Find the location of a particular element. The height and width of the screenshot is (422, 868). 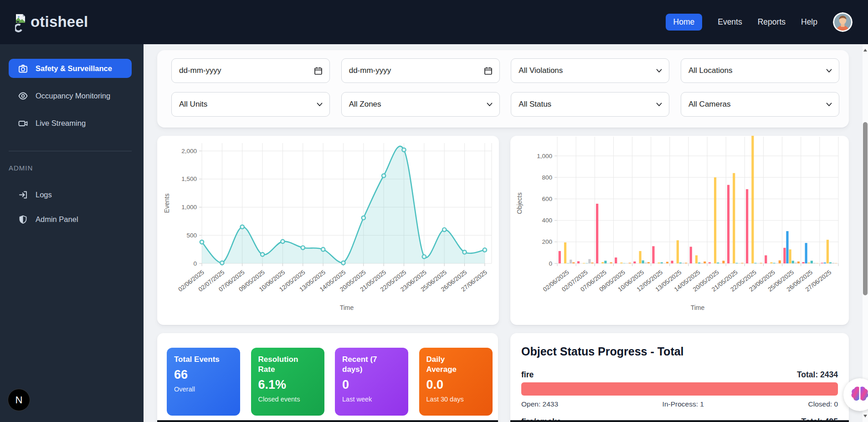

svg-text: 800 is located at coordinates (547, 178).